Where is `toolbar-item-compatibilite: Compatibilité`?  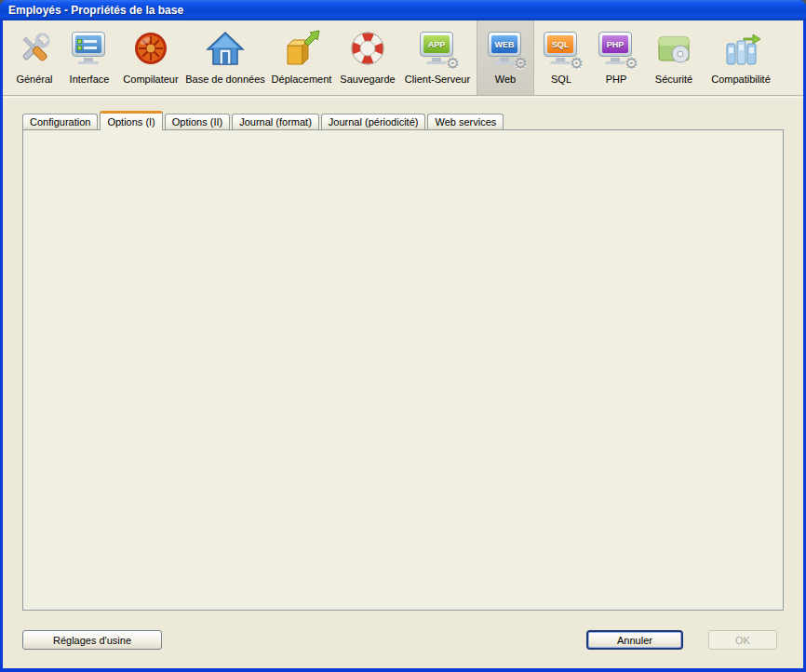
toolbar-item-compatibilite: Compatibilité is located at coordinates (741, 58).